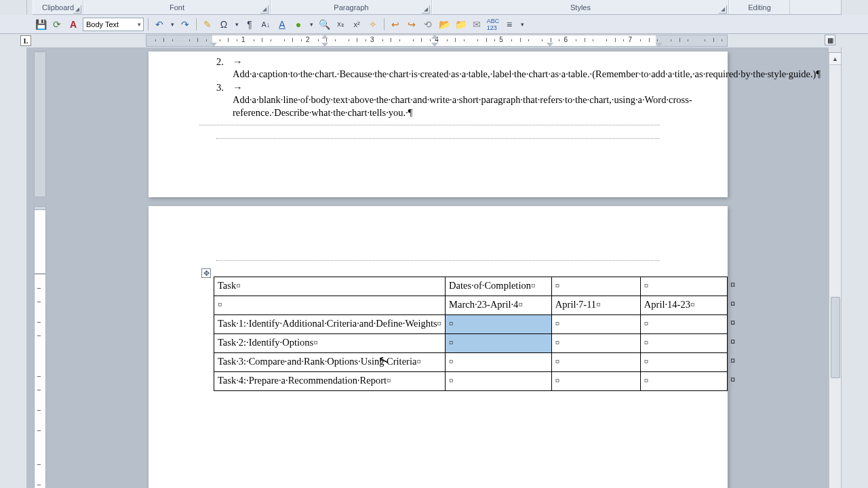 Image resolution: width=868 pixels, height=488 pixels. Describe the element at coordinates (298, 24) in the screenshot. I see `shading-icon: ●` at that location.